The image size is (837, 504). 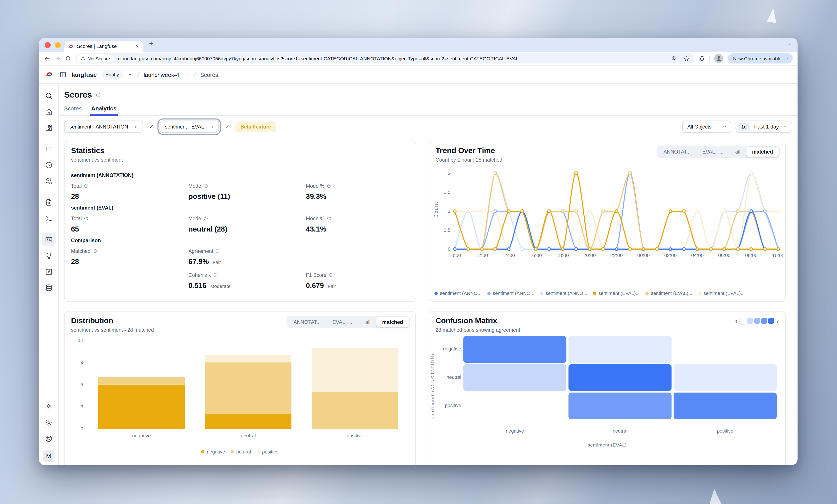 What do you see at coordinates (84, 74) in the screenshot?
I see `breadcrumb-org: langfuse` at bounding box center [84, 74].